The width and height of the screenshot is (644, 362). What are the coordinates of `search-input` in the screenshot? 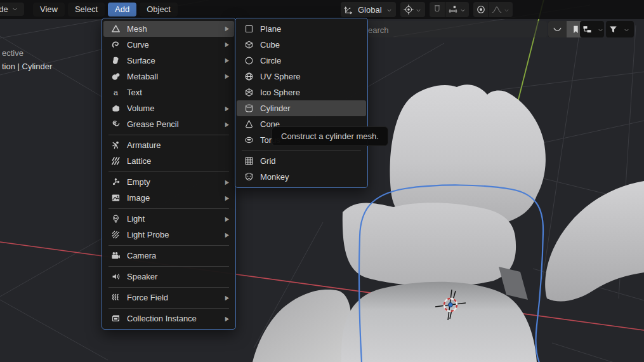 It's located at (454, 30).